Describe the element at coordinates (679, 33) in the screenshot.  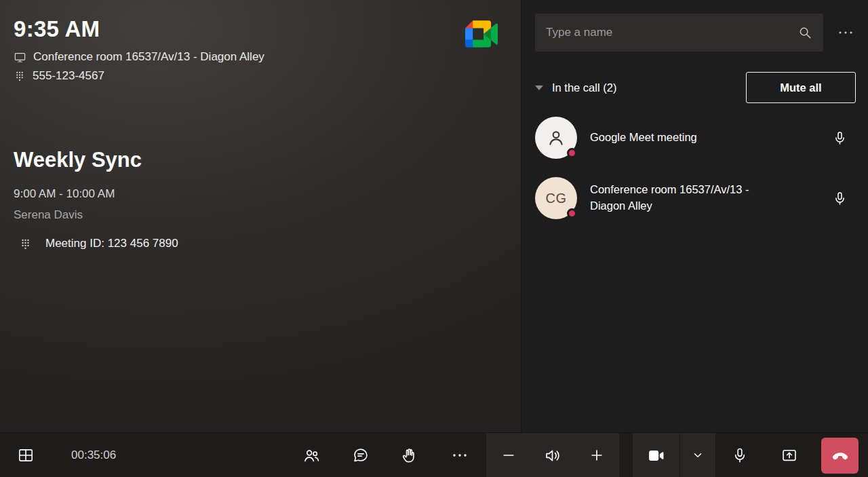
I see `search-box` at that location.